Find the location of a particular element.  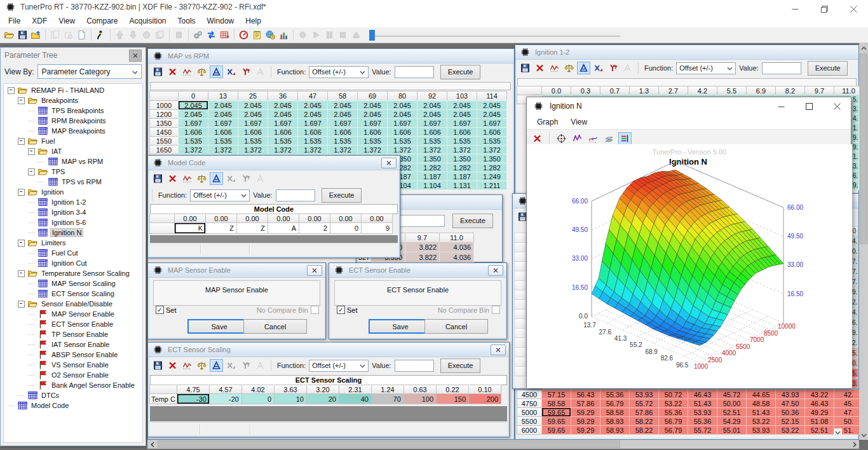

axis-x-icon is located at coordinates (599, 68).